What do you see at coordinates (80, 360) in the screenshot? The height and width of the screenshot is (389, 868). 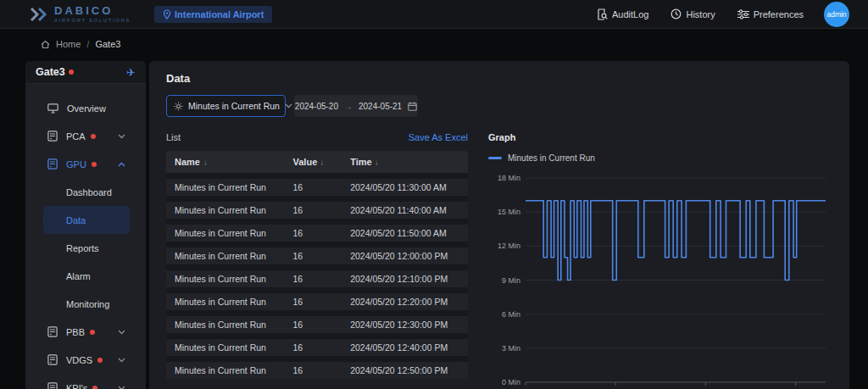 I see `sidebar-item-label: VDGS` at bounding box center [80, 360].